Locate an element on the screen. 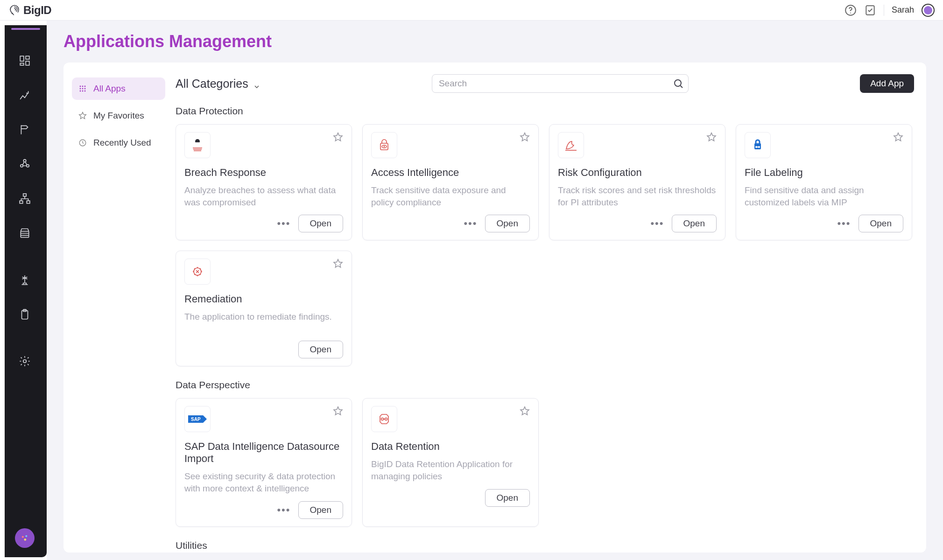  card-file-labeling: File Labeling Find sensitive data and as… is located at coordinates (824, 182).